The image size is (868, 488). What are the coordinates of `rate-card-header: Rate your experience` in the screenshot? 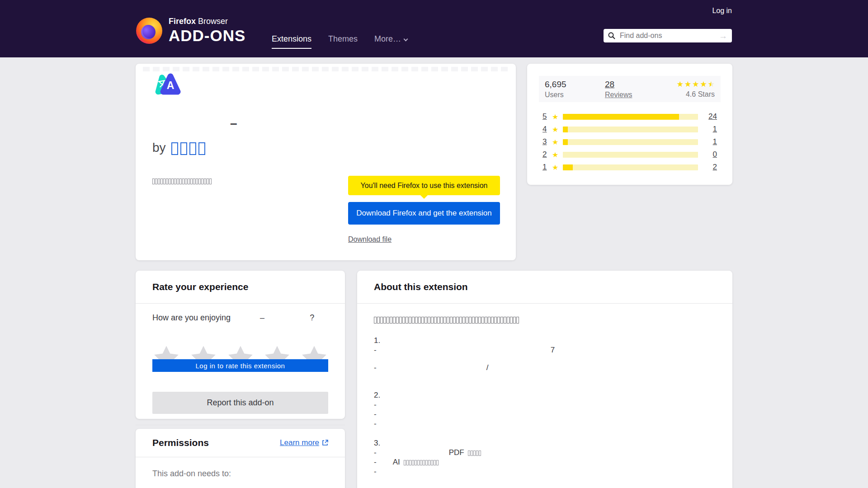 It's located at (241, 287).